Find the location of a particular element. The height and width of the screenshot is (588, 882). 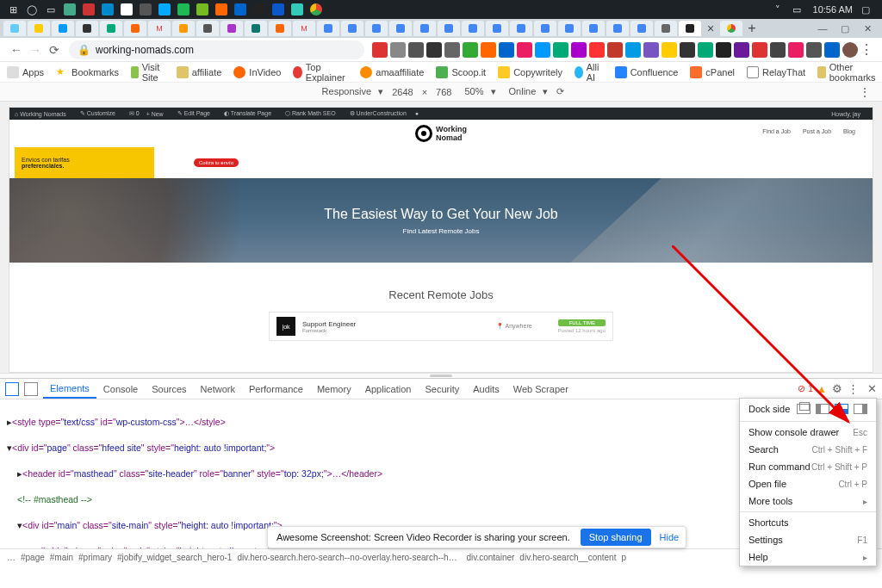

taskview-icon: ▭ is located at coordinates (51, 9).